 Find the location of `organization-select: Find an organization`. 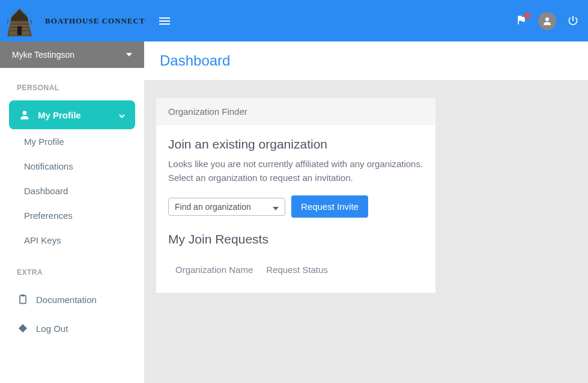

organization-select: Find an organization is located at coordinates (227, 207).